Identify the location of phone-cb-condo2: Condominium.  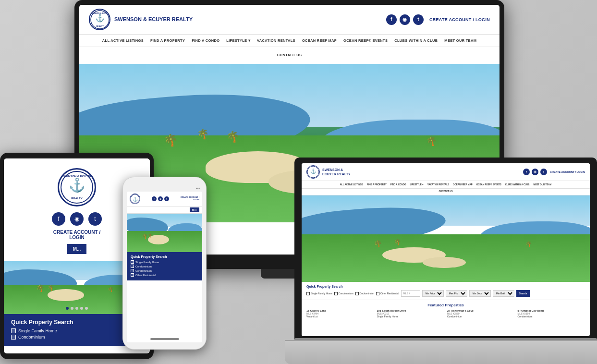
(164, 271).